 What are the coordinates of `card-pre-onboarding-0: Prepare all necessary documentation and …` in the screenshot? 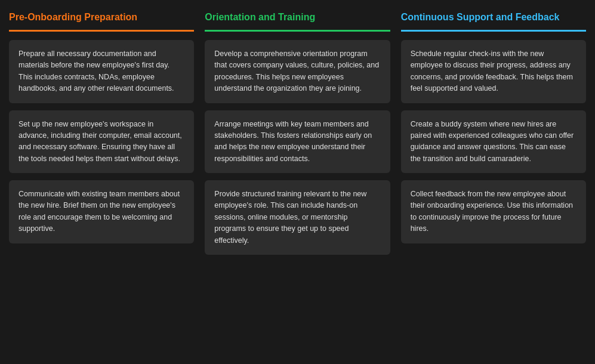 It's located at (101, 72).